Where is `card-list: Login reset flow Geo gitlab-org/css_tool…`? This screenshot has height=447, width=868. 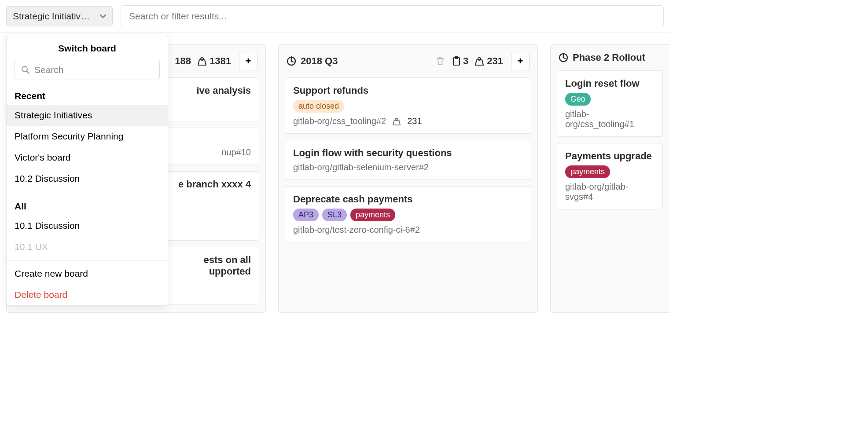 card-list: Login reset flow Geo gitlab-org/css_tool… is located at coordinates (610, 144).